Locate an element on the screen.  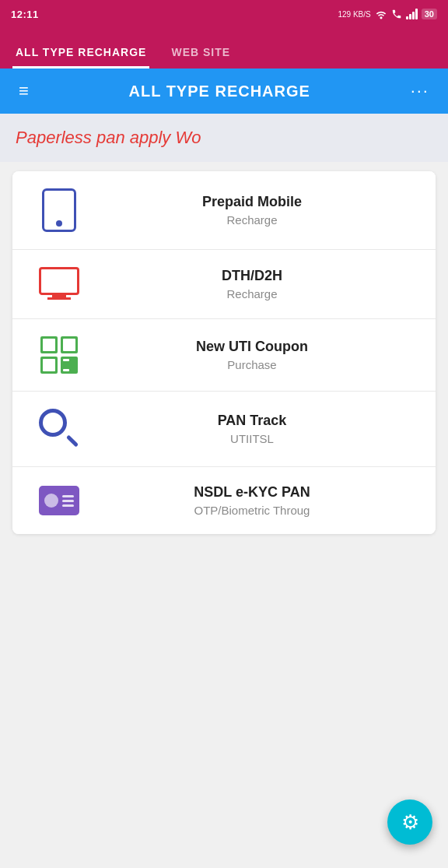
status-right: 129 KB/S 30 is located at coordinates (387, 14).